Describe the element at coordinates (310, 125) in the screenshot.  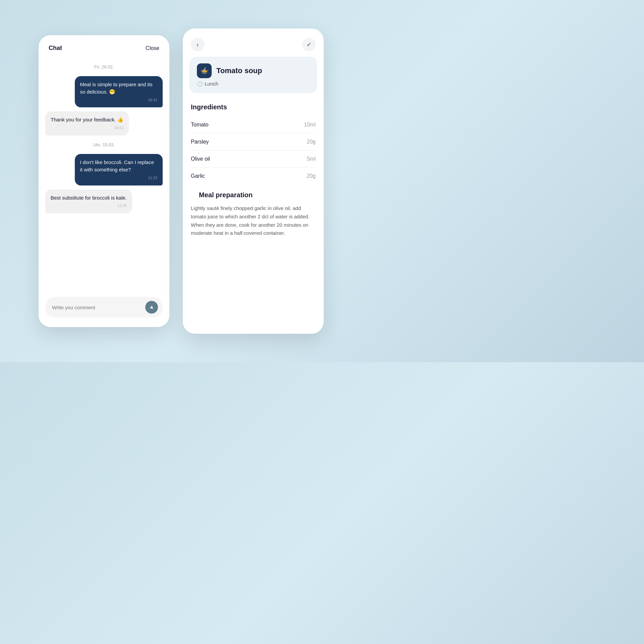
I see `ingredient-amount: 10ml` at that location.